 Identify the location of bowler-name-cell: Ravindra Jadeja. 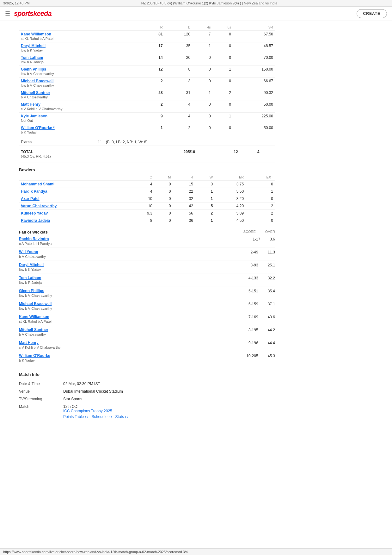
(74, 221).